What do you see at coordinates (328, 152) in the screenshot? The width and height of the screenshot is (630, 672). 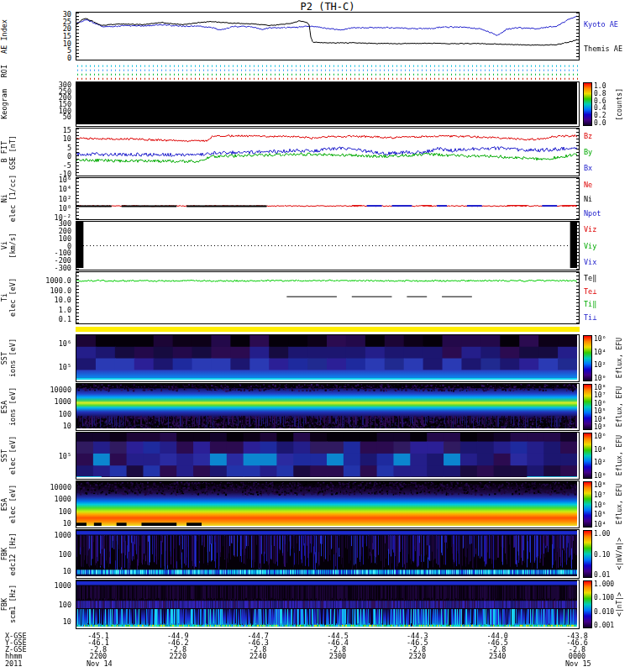 I see `bfit-plot` at bounding box center [328, 152].